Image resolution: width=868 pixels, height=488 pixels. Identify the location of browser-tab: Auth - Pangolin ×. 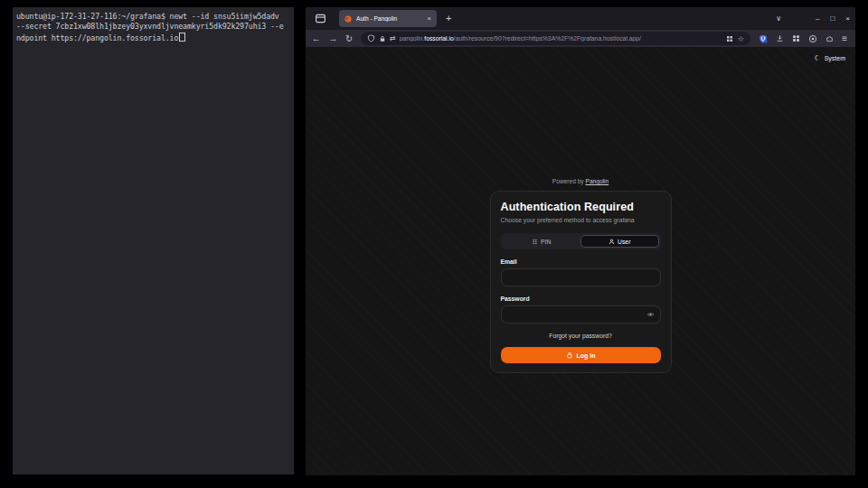
(388, 18).